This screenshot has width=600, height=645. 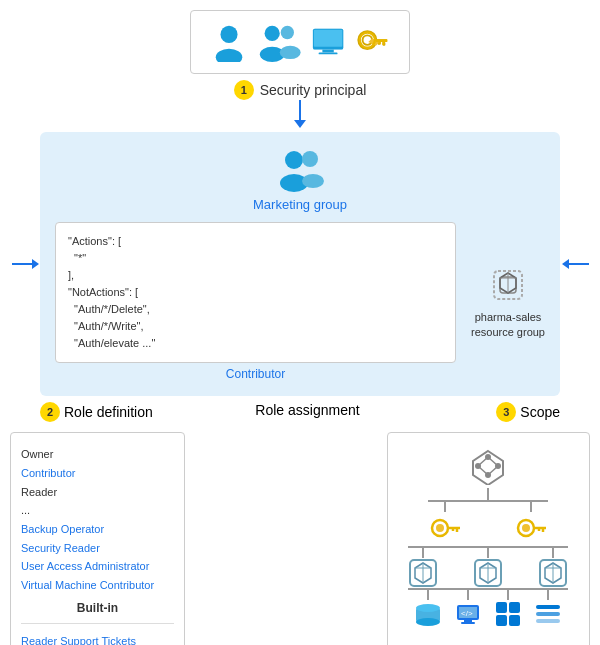 I want to click on scope-node-lb, so click(x=548, y=609).